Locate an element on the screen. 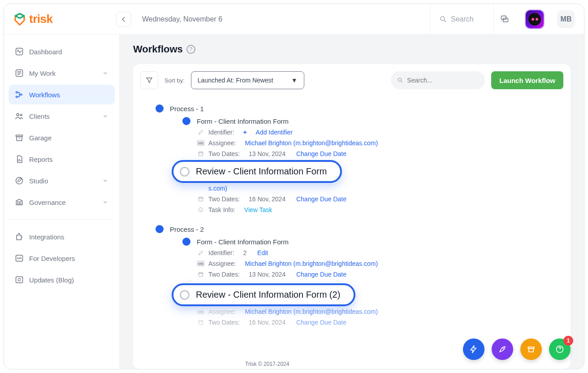 The image size is (588, 373). sidebar-item-garage: Garage is located at coordinates (62, 138).